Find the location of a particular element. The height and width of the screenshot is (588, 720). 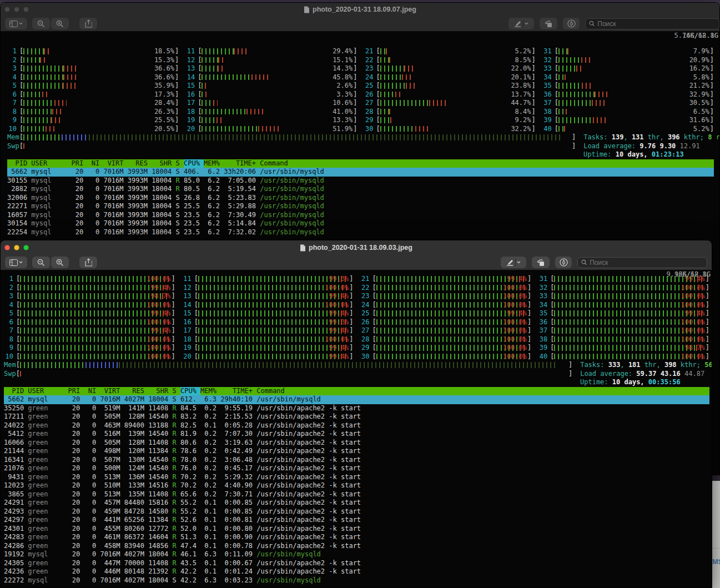

titlebar: photo_2020-01-31 18.09.07.jpeg is located at coordinates (360, 9).